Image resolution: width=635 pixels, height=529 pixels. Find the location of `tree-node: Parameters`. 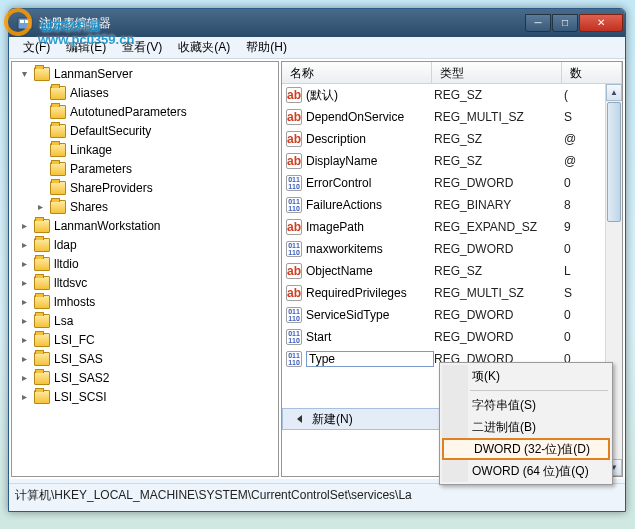

tree-node: Parameters is located at coordinates (145, 168).